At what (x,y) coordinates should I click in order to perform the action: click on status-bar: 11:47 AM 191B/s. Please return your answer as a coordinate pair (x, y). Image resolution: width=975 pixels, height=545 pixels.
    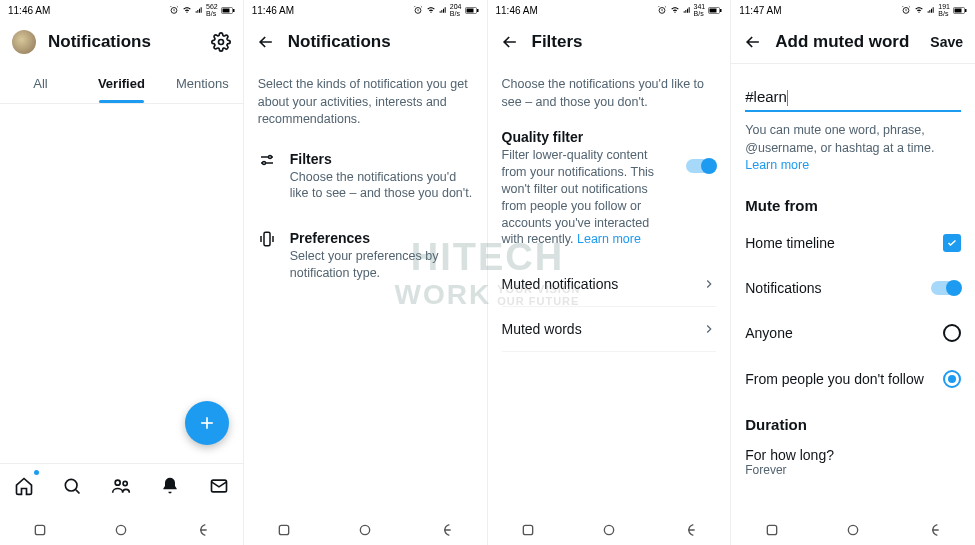
    Looking at the image, I should click on (853, 10).